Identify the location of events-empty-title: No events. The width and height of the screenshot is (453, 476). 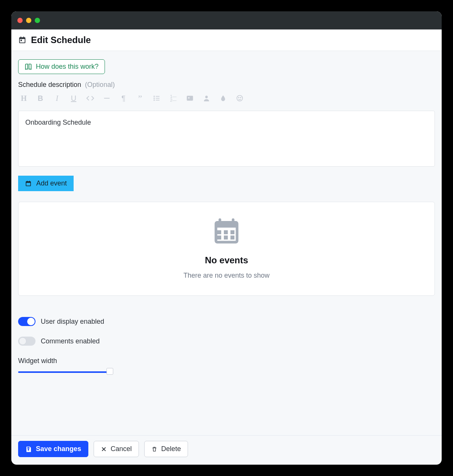
(226, 260).